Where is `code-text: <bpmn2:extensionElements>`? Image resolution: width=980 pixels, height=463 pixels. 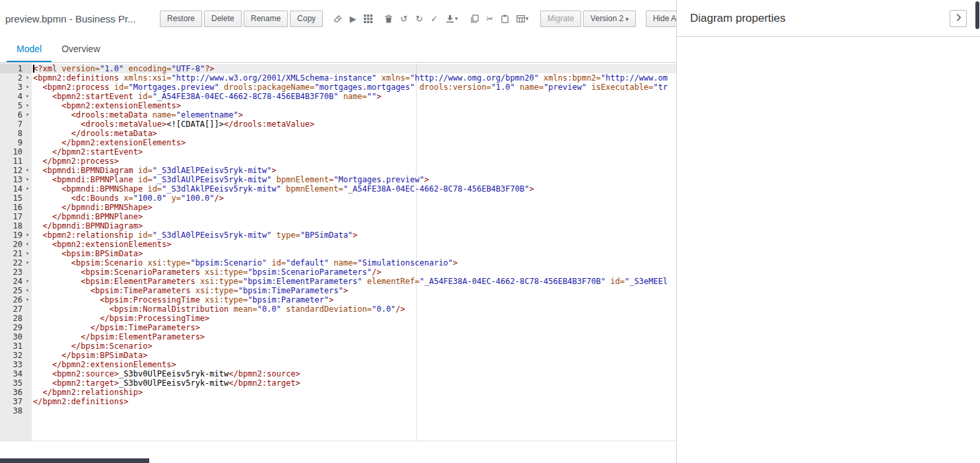 code-text: <bpmn2:extensionElements> is located at coordinates (102, 244).